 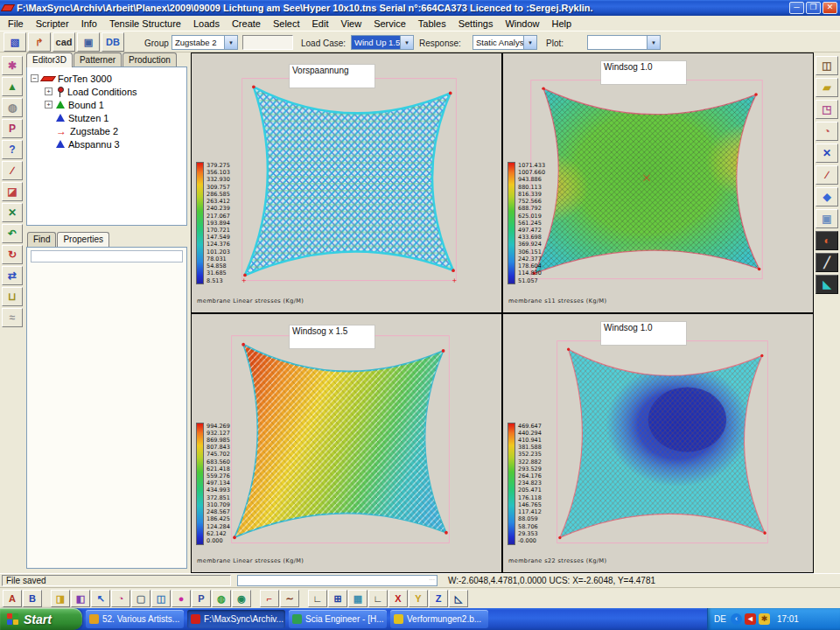 What do you see at coordinates (32, 598) in the screenshot?
I see `font-b-icon: B` at bounding box center [32, 598].